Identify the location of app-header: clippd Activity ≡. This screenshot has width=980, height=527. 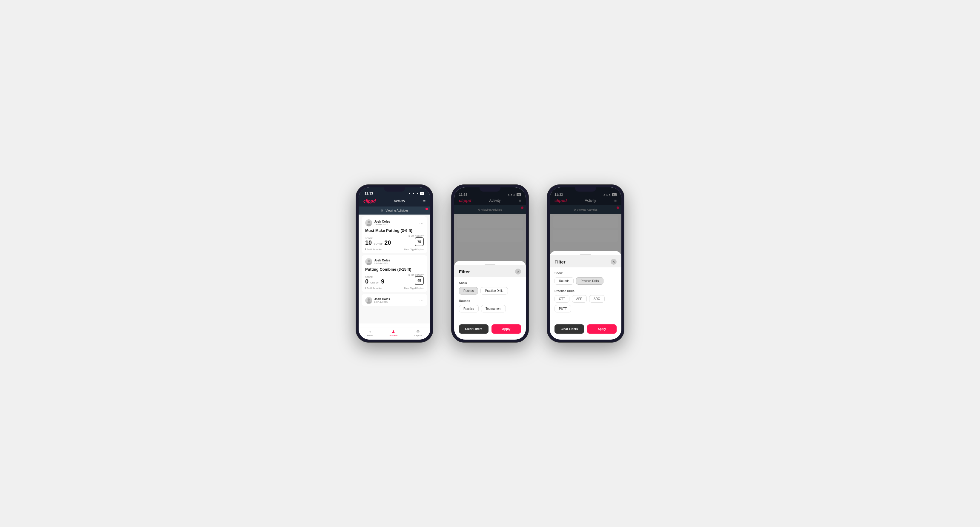
(395, 202).